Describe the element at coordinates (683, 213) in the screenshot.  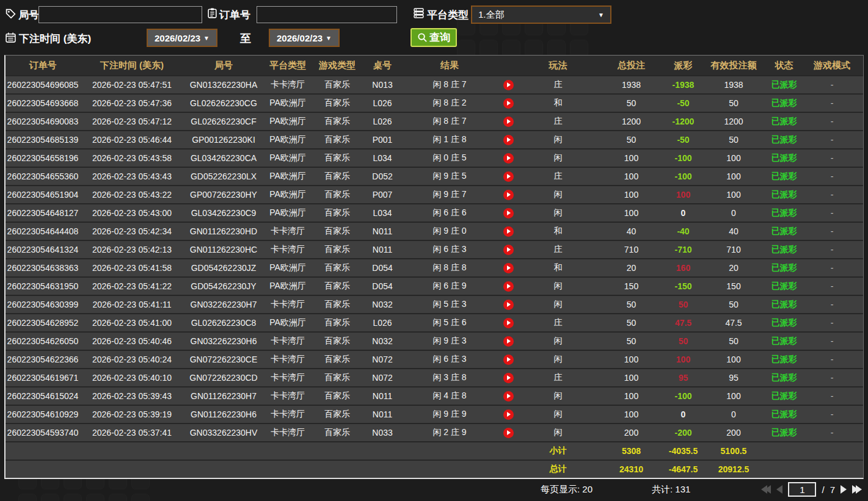
I see `cell-payout: 0` at that location.